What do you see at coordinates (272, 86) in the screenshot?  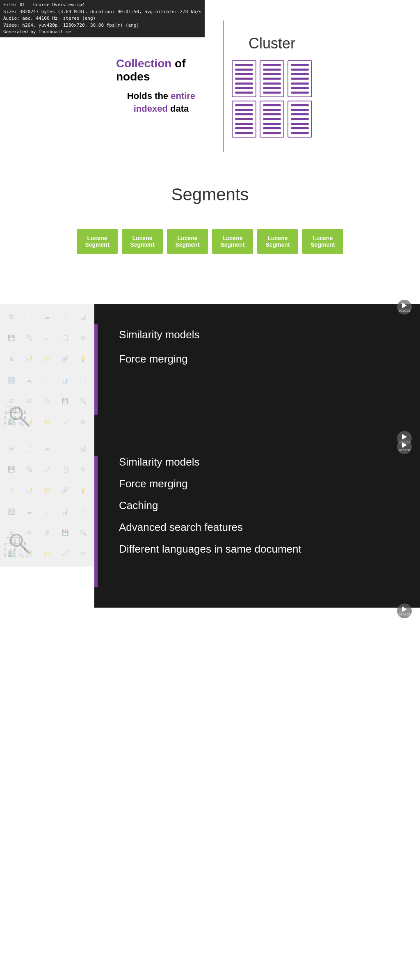 I see `cluster-right-panel: Cluster` at bounding box center [272, 86].